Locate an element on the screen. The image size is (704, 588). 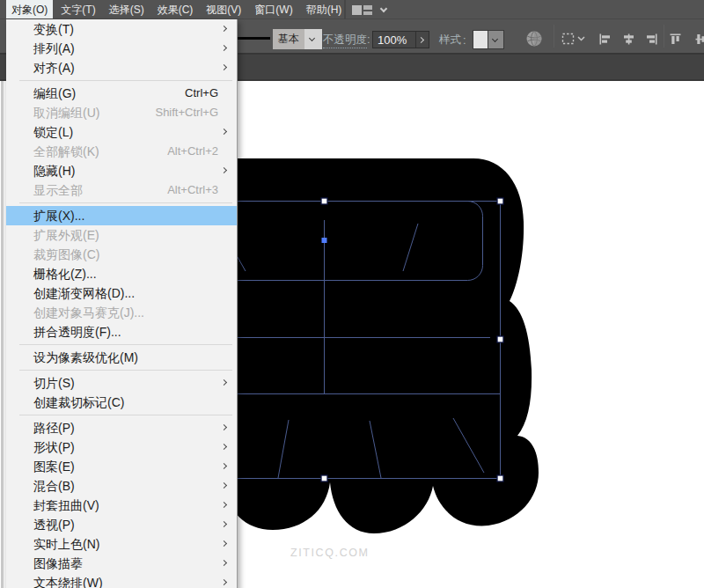
menu-item-ungroup: 取消编组(U)Shift+Ctrl+G is located at coordinates (121, 113).